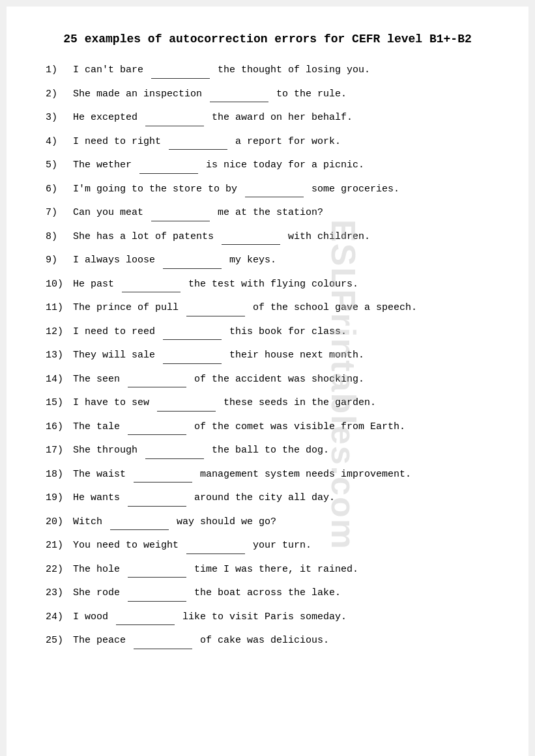  I want to click on item-text: I always loose my keys., so click(282, 260).